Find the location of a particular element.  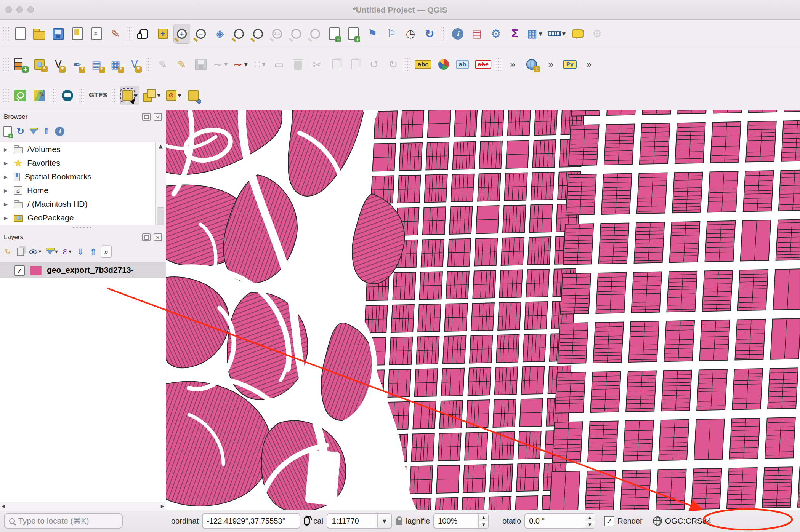

osm-place-search-button is located at coordinates (20, 96).